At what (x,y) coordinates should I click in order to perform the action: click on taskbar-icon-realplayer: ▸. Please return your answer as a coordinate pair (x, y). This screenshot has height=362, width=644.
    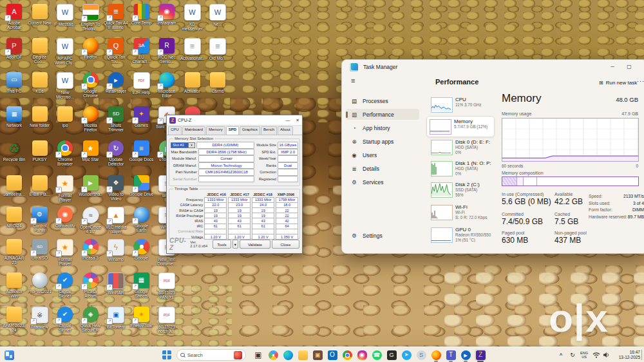
    Looking at the image, I should click on (466, 355).